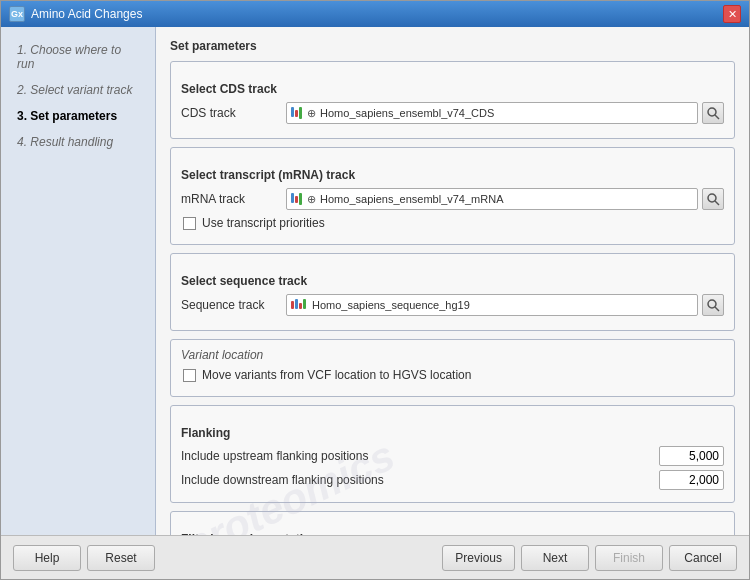  I want to click on cds-header: Select CDS track, so click(452, 89).